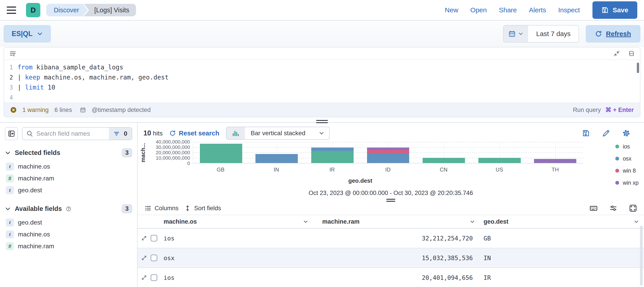  Describe the element at coordinates (36, 110) in the screenshot. I see `warning-count: 1 warning` at that location.